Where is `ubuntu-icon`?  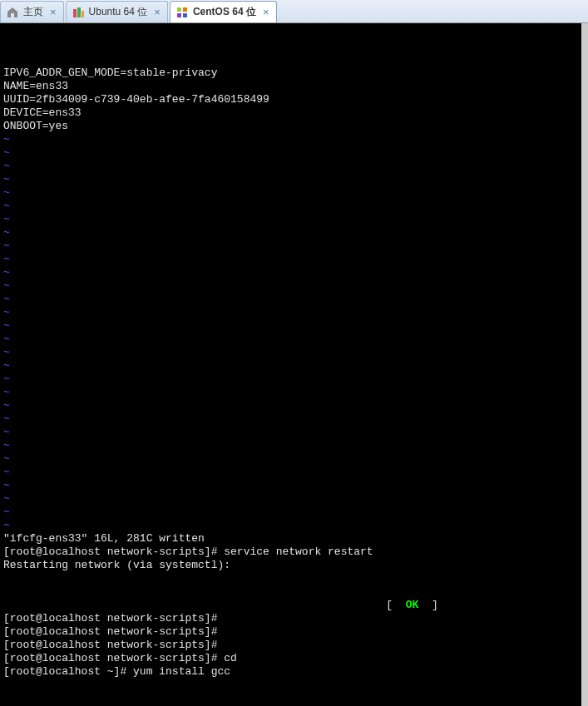
ubuntu-icon is located at coordinates (78, 12).